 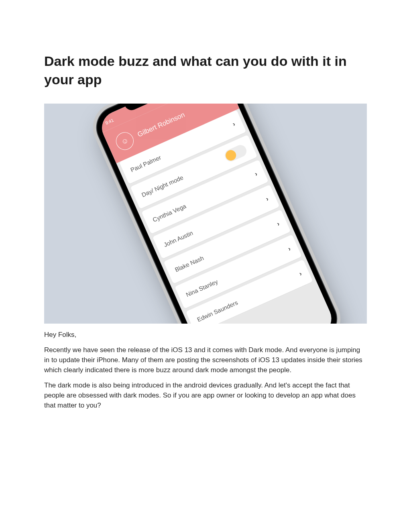 I want to click on list-item-label: John Austin, so click(x=178, y=238).